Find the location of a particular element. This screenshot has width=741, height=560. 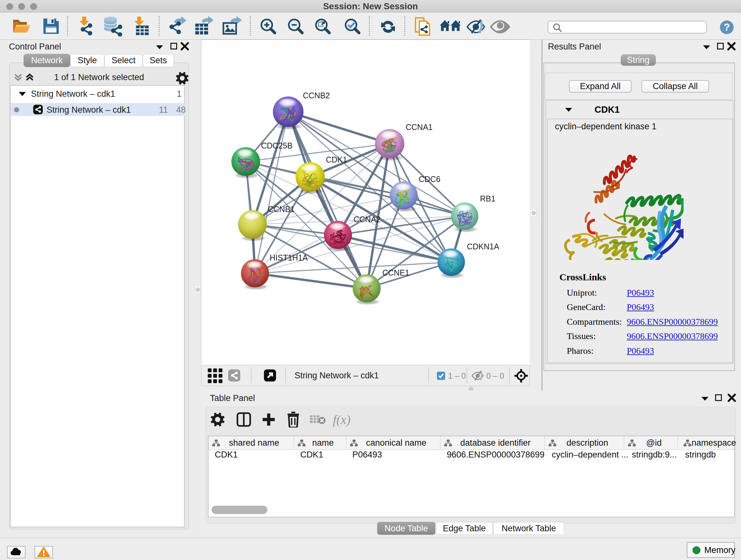

svg-text: CCNB1 is located at coordinates (281, 209).